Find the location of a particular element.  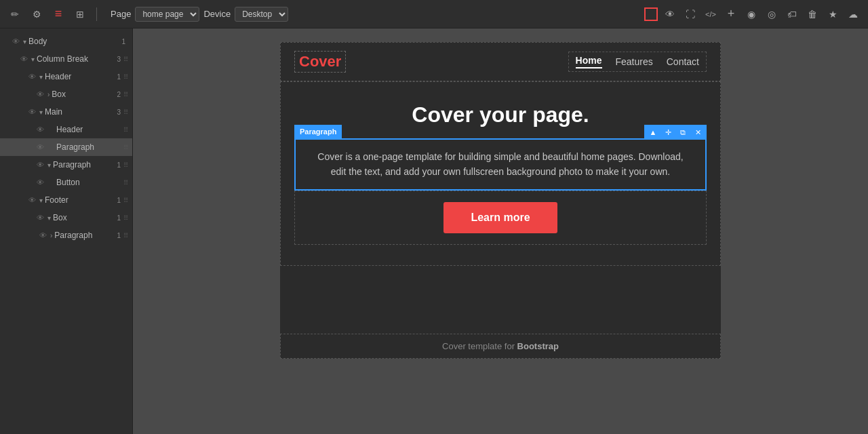

tree-badge-main: 3 is located at coordinates (119, 113).